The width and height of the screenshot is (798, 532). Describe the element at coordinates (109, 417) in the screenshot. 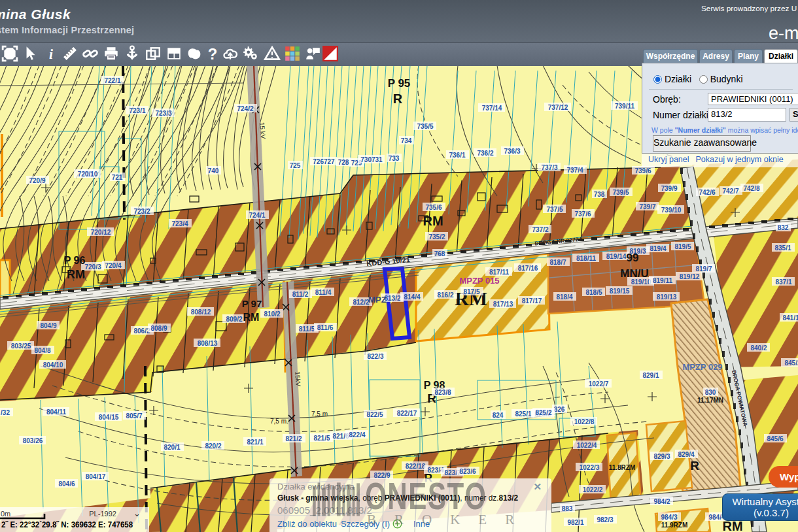

I see `svg-text: 804/15` at that location.